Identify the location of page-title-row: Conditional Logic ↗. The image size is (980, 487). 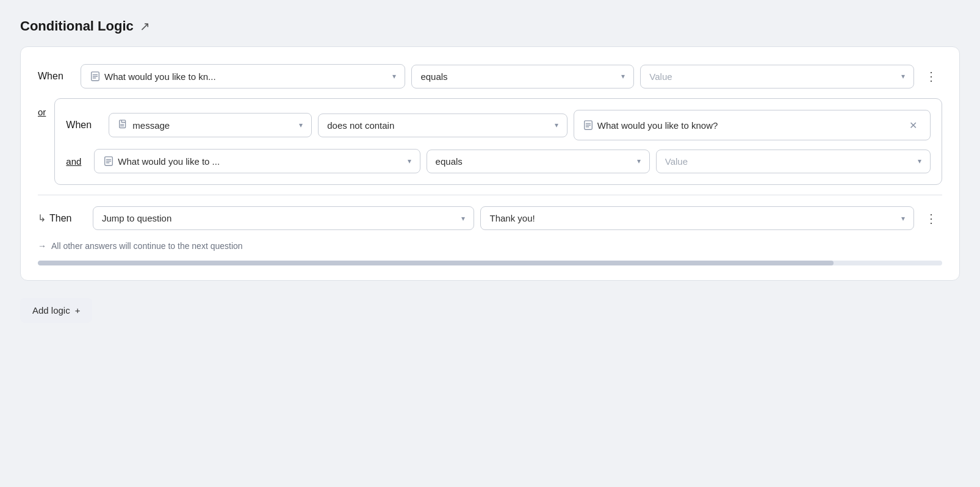
(490, 26).